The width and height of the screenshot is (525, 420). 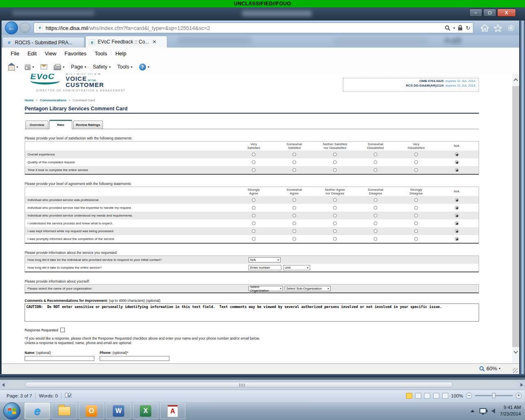 What do you see at coordinates (265, 260) in the screenshot?
I see `response-time-select: N/A▾` at bounding box center [265, 260].